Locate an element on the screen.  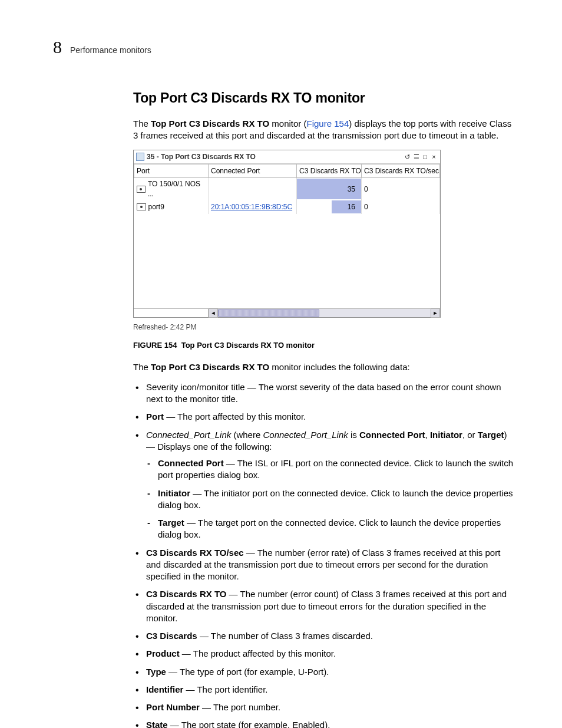
list-item: C3 Discards RX TO/sec — The number (erro… is located at coordinates (324, 565).